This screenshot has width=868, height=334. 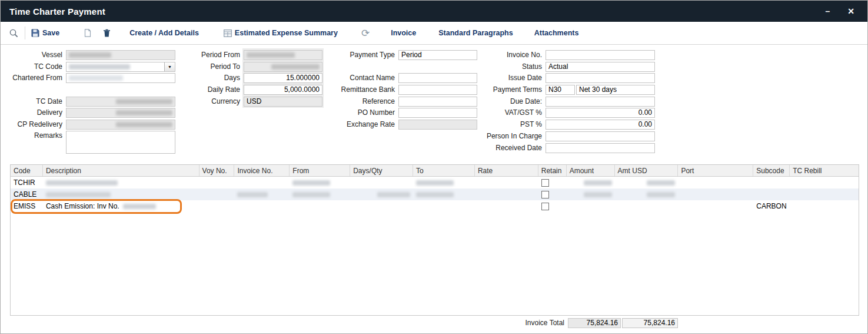 I want to click on payment-terms-code-field: N30, so click(x=560, y=90).